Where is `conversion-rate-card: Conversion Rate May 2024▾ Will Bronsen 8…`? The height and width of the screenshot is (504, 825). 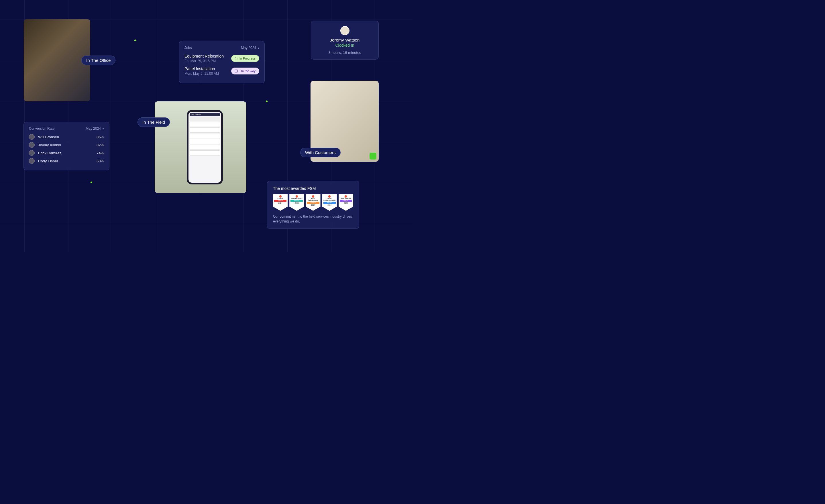 conversion-rate-card: Conversion Rate May 2024▾ Will Bronsen 8… is located at coordinates (66, 146).